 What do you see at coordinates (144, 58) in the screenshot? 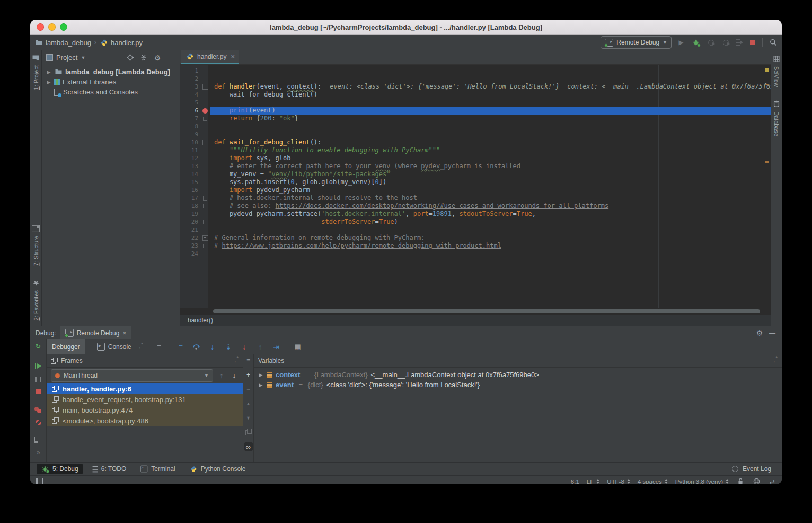
I see `collapse-all-icon` at bounding box center [144, 58].